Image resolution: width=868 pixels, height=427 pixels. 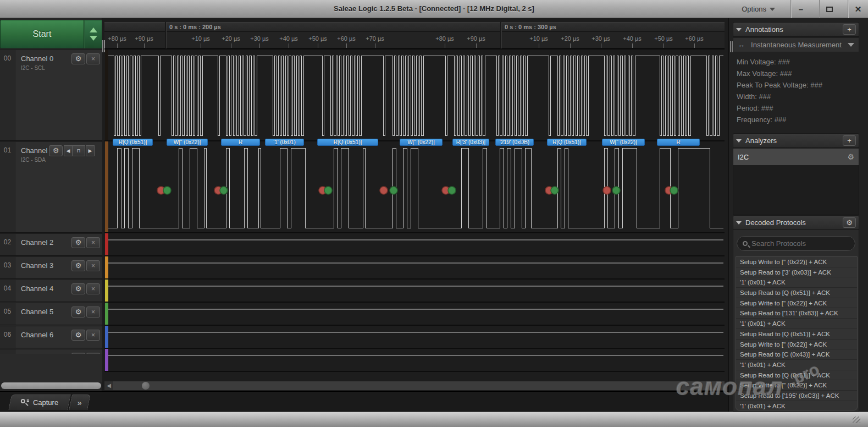 What do you see at coordinates (797, 354) in the screenshot?
I see `decoded-protocol-row: Setup Read to [C (0x43)] + ACK` at bounding box center [797, 354].